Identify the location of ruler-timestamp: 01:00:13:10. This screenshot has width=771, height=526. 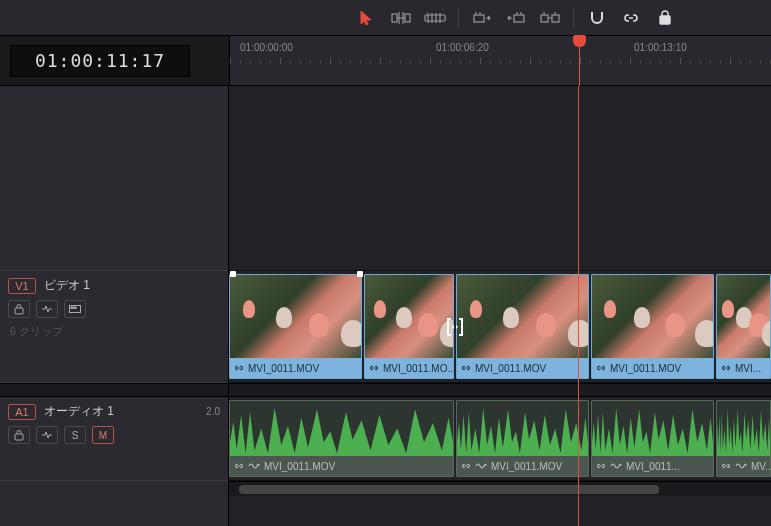
(660, 48).